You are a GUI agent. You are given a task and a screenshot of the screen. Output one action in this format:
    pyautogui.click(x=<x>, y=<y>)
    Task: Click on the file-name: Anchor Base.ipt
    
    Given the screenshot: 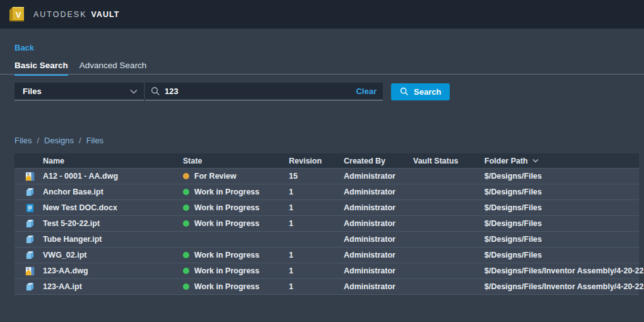 What is the action you would take?
    pyautogui.click(x=73, y=192)
    